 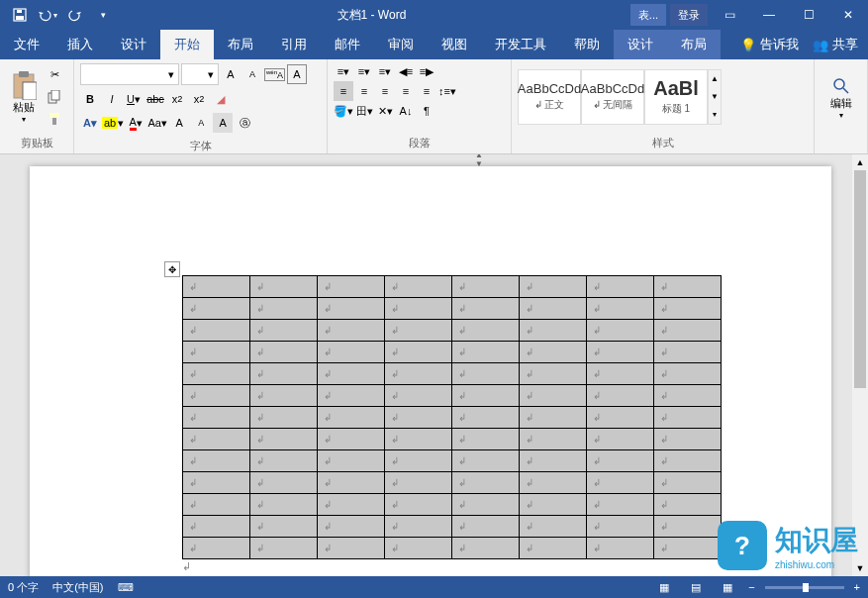 I want to click on change-case-icon: Aa▾, so click(x=157, y=123).